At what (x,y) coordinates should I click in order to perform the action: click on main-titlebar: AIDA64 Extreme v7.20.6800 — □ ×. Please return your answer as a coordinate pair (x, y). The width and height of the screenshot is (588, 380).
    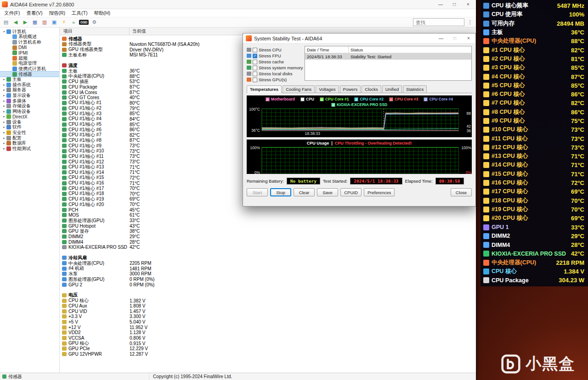
    Looking at the image, I should click on (238, 5).